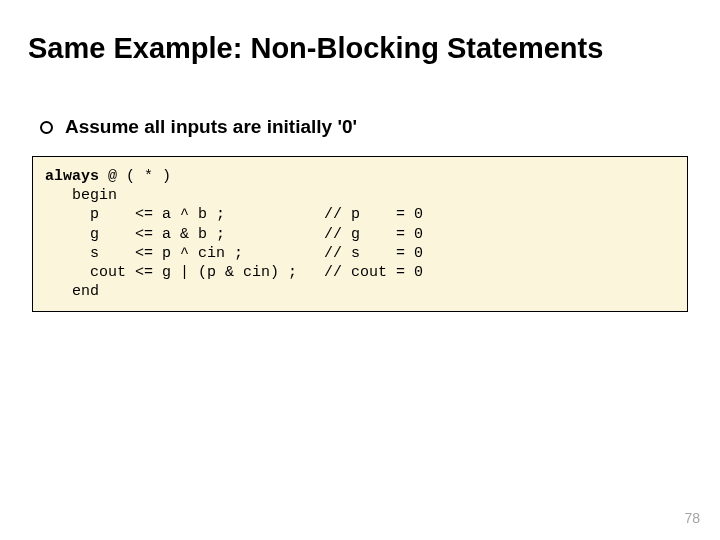 The width and height of the screenshot is (720, 540). What do you see at coordinates (234, 214) in the screenshot?
I see `code-line-3: p <= a ^ b ; // p = 0` at bounding box center [234, 214].